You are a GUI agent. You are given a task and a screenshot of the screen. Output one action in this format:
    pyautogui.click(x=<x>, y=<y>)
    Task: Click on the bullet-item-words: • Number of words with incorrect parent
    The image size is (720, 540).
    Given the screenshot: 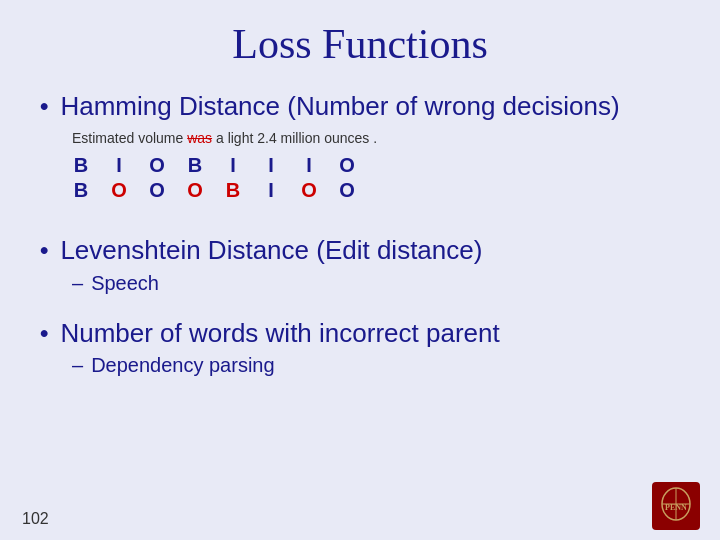 What is the action you would take?
    pyautogui.click(x=360, y=334)
    